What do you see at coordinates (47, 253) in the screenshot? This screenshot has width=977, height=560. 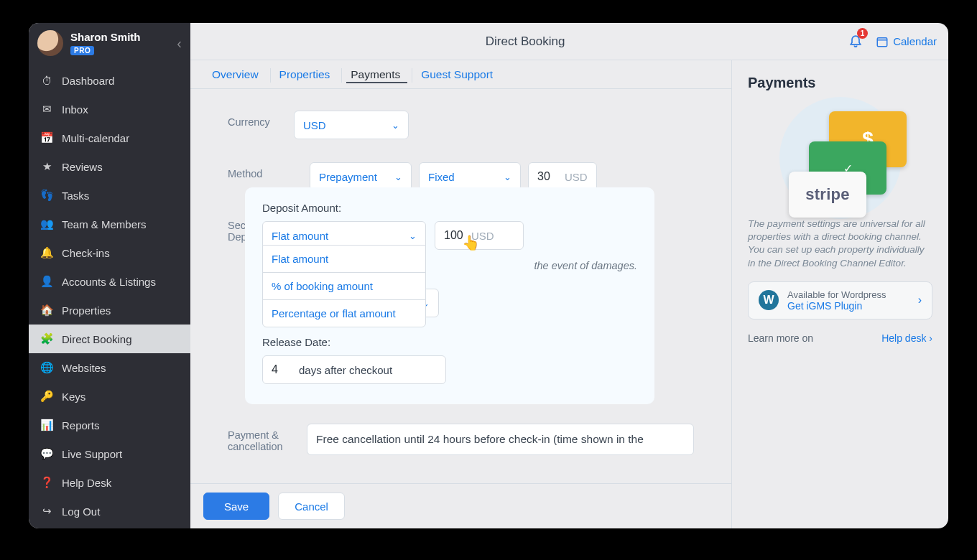 I see `sidebar-icon: 🔔` at bounding box center [47, 253].